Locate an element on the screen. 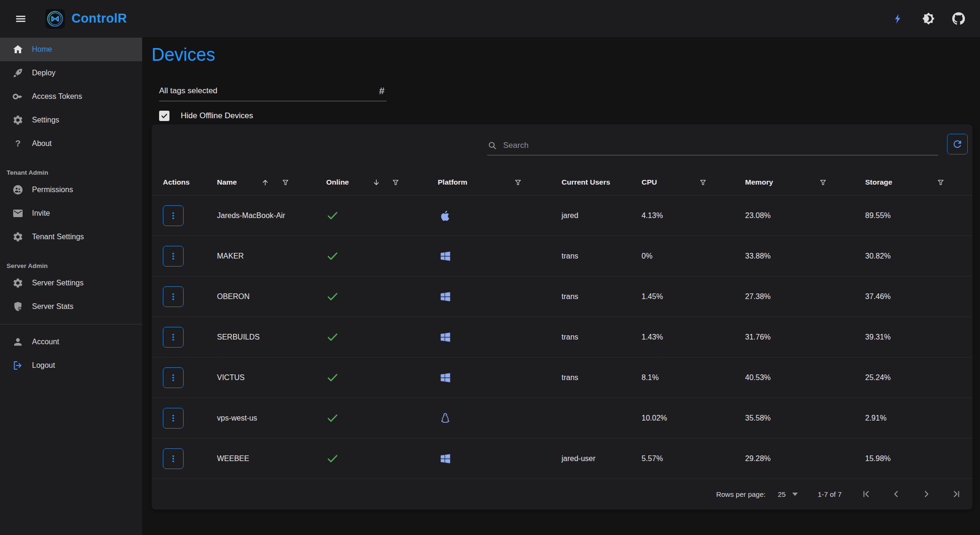 This screenshot has height=535, width=980. table-row: MAKER trans 0% 33.88% 30.82% is located at coordinates (562, 256).